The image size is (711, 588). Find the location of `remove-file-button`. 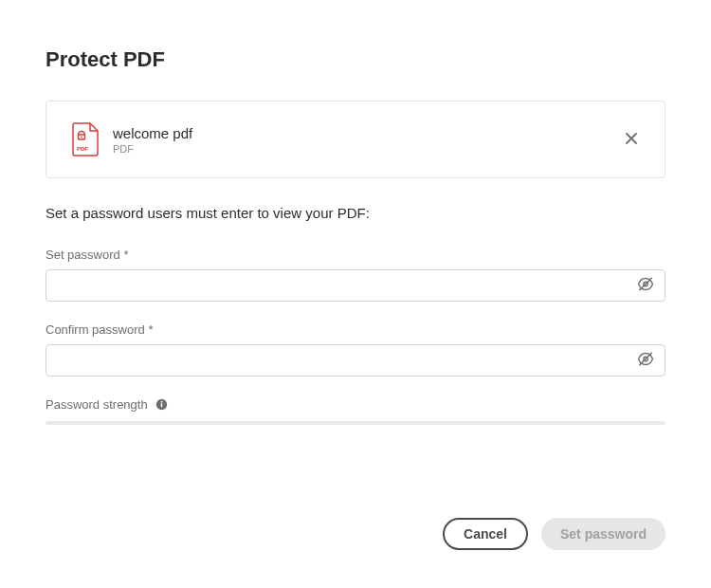

remove-file-button is located at coordinates (631, 140).